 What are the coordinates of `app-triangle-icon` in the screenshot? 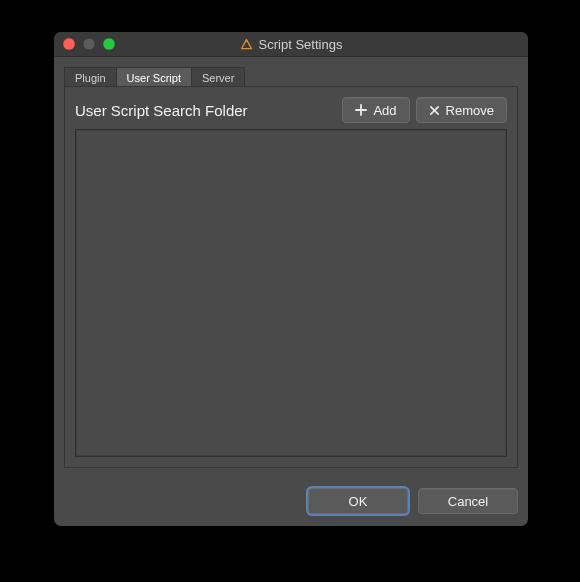 It's located at (246, 44).